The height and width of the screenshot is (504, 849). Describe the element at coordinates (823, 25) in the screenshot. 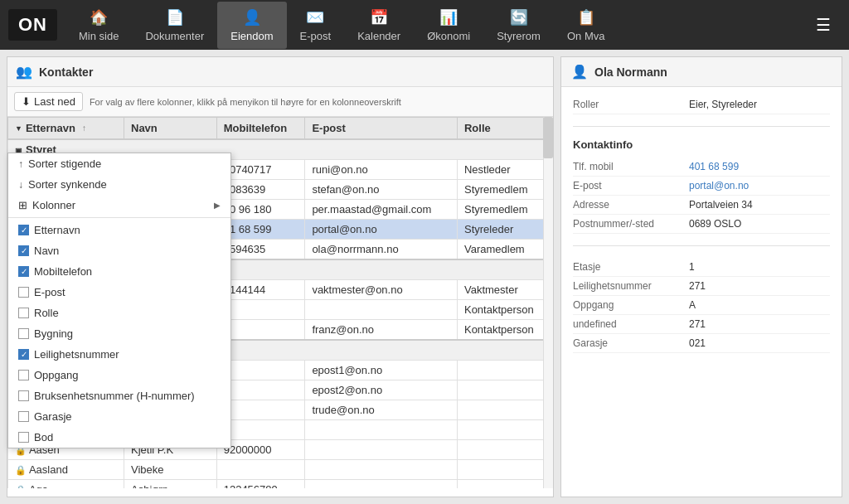

I see `hamburger-menu-button: ☰` at that location.